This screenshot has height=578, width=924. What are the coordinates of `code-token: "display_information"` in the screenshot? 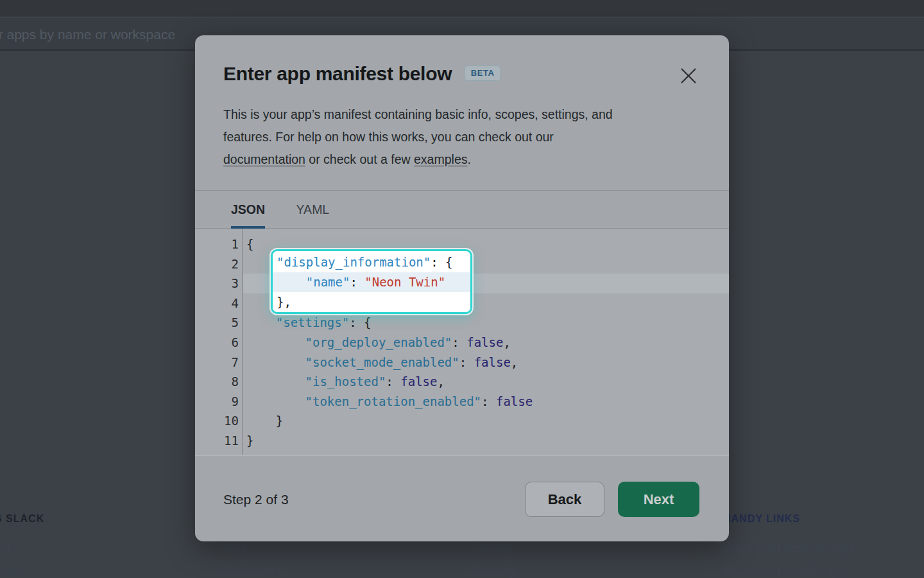 It's located at (354, 262).